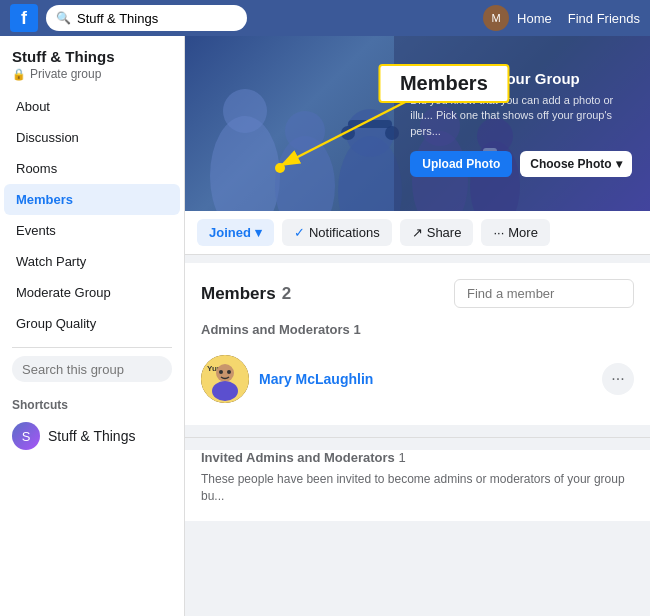 The image size is (650, 616). I want to click on checkmark-icon: ✓, so click(300, 232).